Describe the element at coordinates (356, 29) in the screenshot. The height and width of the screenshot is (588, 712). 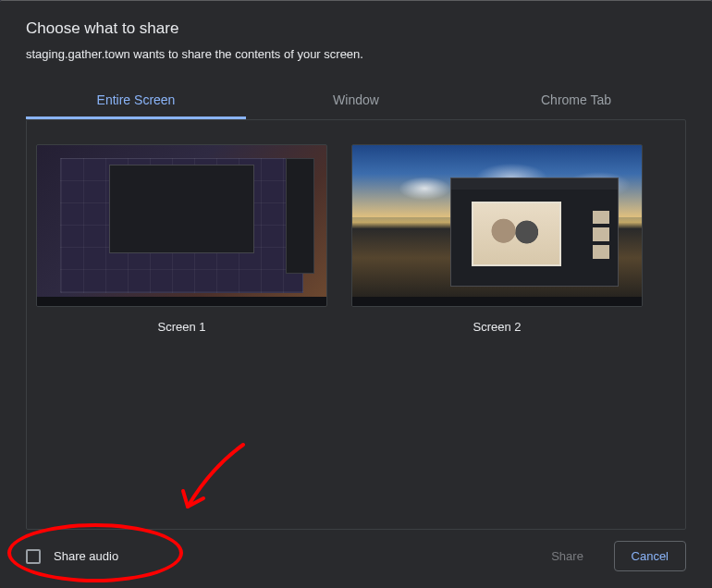
I see `dialog-title: Choose what to share` at that location.